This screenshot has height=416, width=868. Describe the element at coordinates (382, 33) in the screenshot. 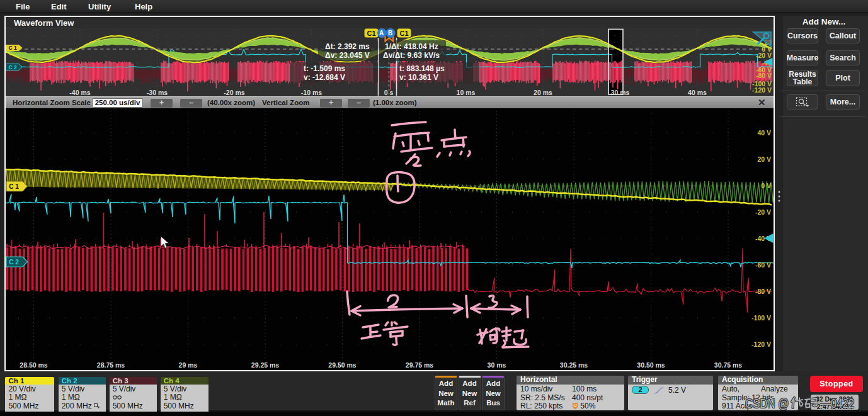

I see `svg-text: A` at that location.